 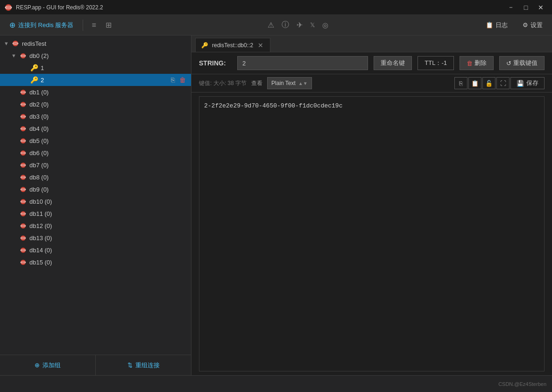 What do you see at coordinates (476, 63) in the screenshot?
I see `delete-key-button: 🗑 删除` at bounding box center [476, 63].